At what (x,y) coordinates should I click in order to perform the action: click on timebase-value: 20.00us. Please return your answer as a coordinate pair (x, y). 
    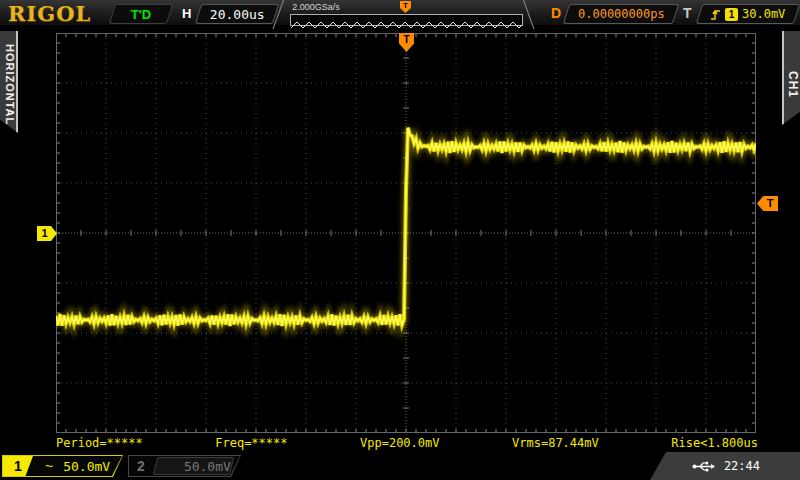
    Looking at the image, I should click on (238, 14).